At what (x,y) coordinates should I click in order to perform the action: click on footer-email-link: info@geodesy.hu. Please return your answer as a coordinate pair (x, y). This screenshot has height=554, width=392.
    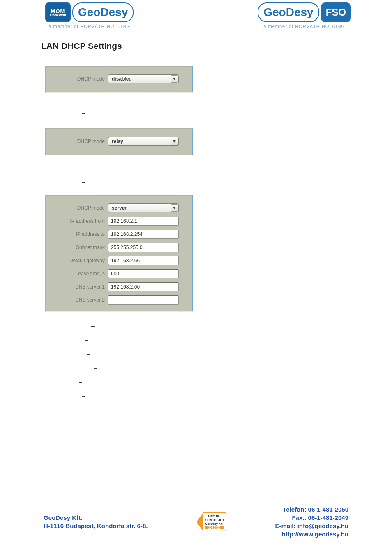
    Looking at the image, I should click on (323, 526).